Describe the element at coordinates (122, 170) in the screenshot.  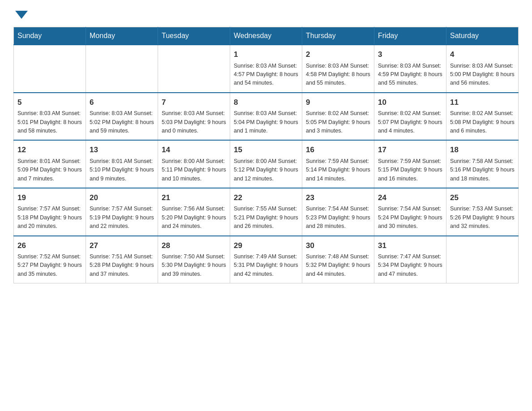
I see `day-info: Sunrise: 8:01 AM Sunset: 5:10 PM Dayligh…` at that location.